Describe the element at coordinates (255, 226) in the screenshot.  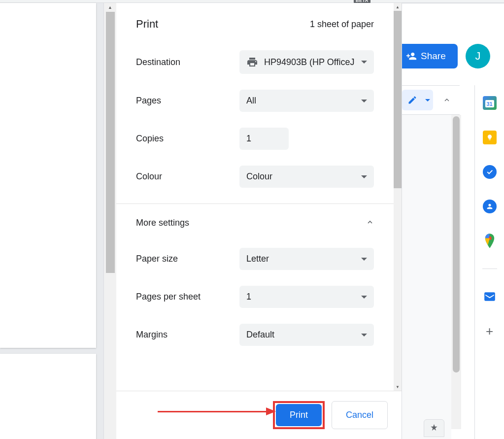
I see `more-settings-toggle: More settings` at that location.